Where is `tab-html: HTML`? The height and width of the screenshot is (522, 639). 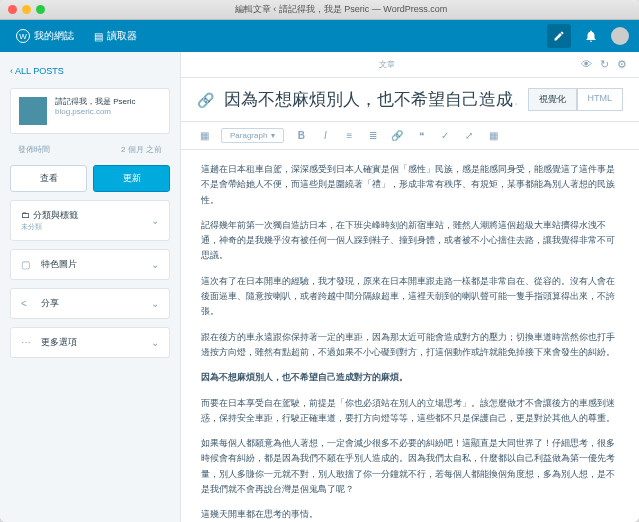
tab-html: HTML is located at coordinates (600, 100).